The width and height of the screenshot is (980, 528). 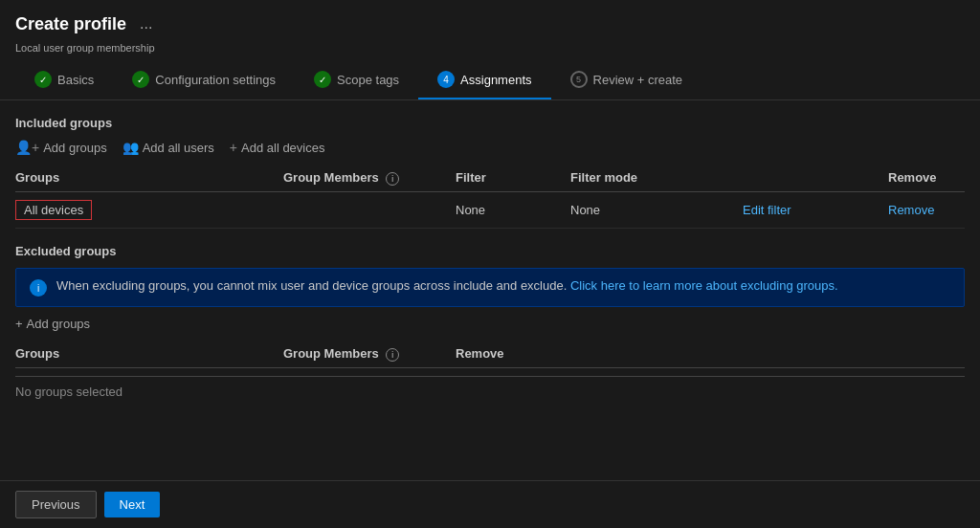 I want to click on excl-col-header-remove: Remove, so click(x=710, y=354).